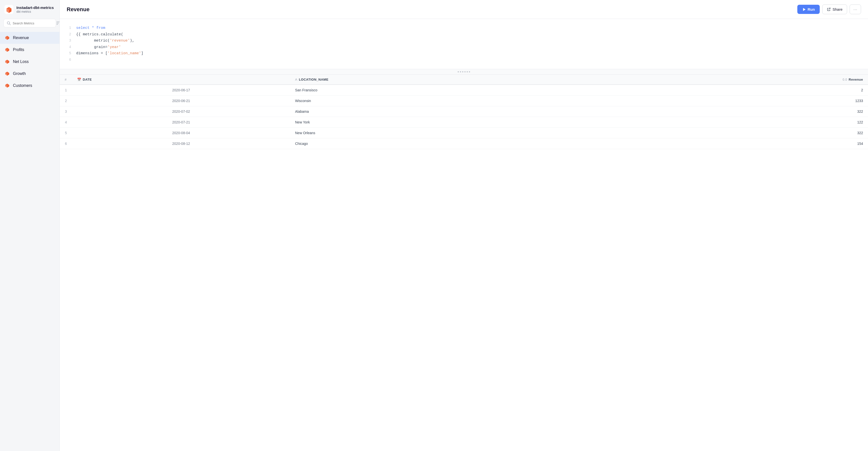 Image resolution: width=868 pixels, height=451 pixels. I want to click on cell-index-5: 6, so click(66, 144).